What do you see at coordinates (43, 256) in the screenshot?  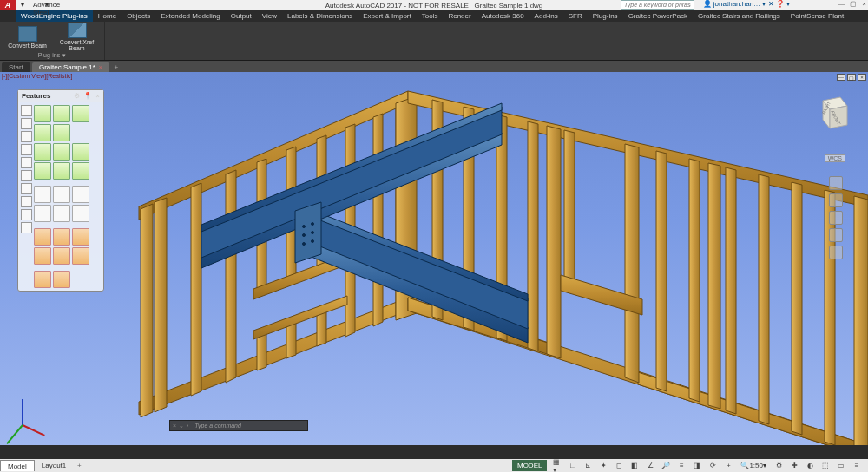 I see `feature-h1` at bounding box center [43, 256].